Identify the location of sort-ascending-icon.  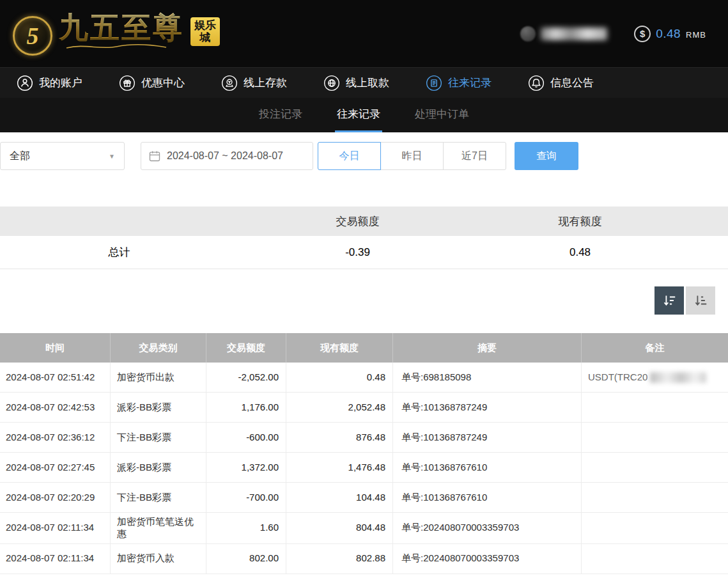
(701, 301).